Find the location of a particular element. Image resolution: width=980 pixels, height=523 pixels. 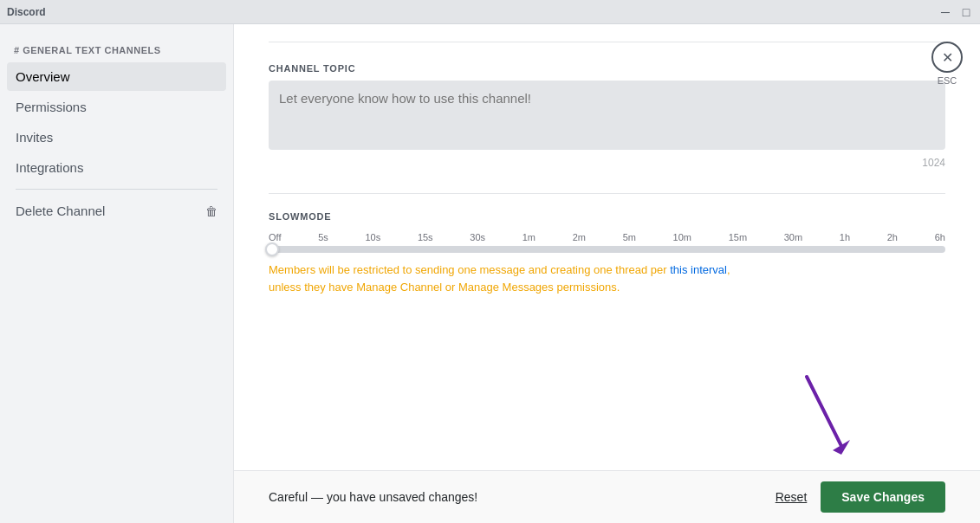

slider-label-5m: 5m is located at coordinates (629, 237).